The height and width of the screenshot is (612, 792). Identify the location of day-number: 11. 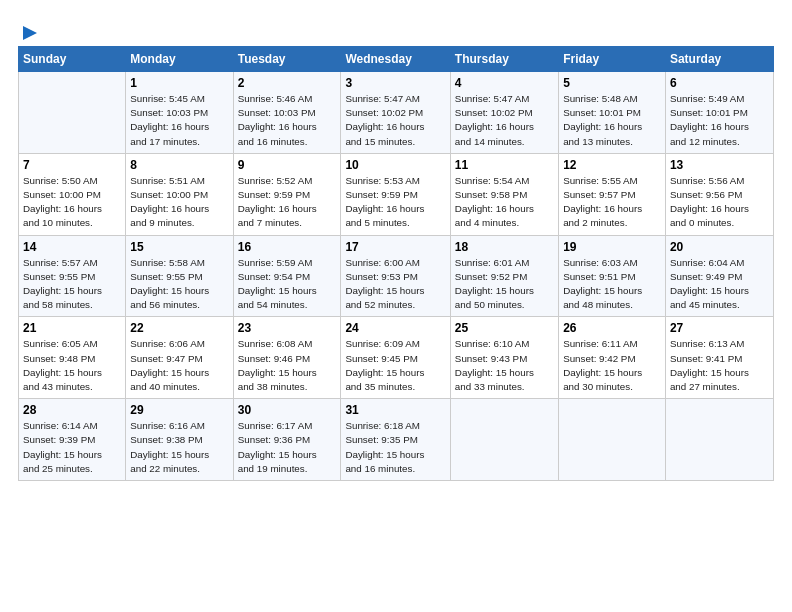
(504, 165).